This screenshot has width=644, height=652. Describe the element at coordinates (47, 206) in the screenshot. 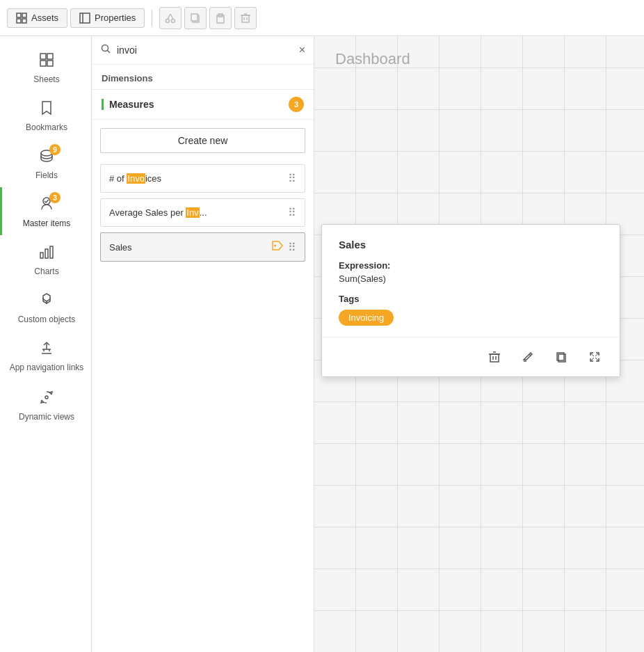

I see `master-items-icon: 3` at that location.